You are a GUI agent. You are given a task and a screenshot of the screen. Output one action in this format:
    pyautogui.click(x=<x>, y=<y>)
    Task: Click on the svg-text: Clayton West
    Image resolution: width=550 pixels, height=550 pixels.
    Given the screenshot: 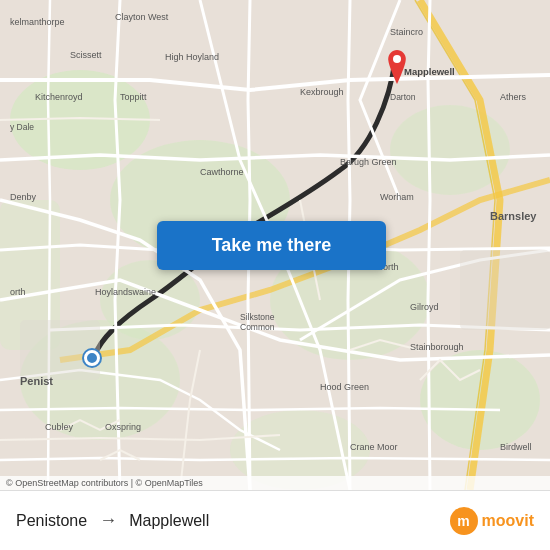 What is the action you would take?
    pyautogui.click(x=142, y=17)
    